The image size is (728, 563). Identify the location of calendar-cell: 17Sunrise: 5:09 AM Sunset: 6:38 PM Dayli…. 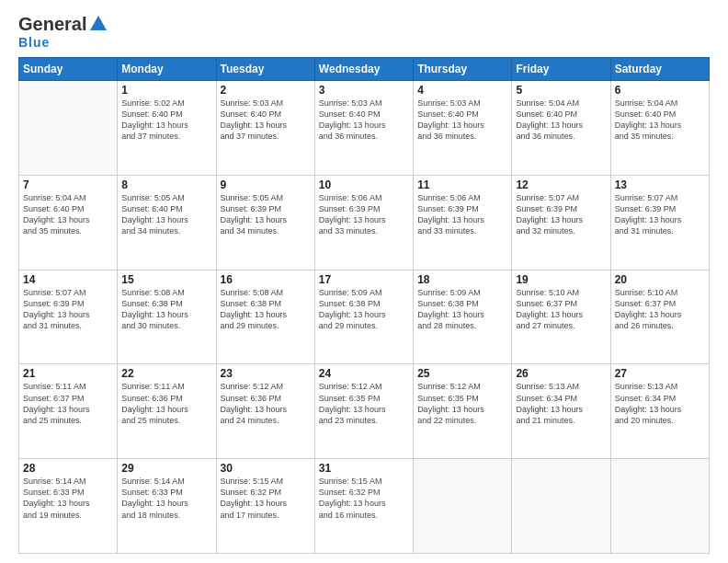
(364, 316).